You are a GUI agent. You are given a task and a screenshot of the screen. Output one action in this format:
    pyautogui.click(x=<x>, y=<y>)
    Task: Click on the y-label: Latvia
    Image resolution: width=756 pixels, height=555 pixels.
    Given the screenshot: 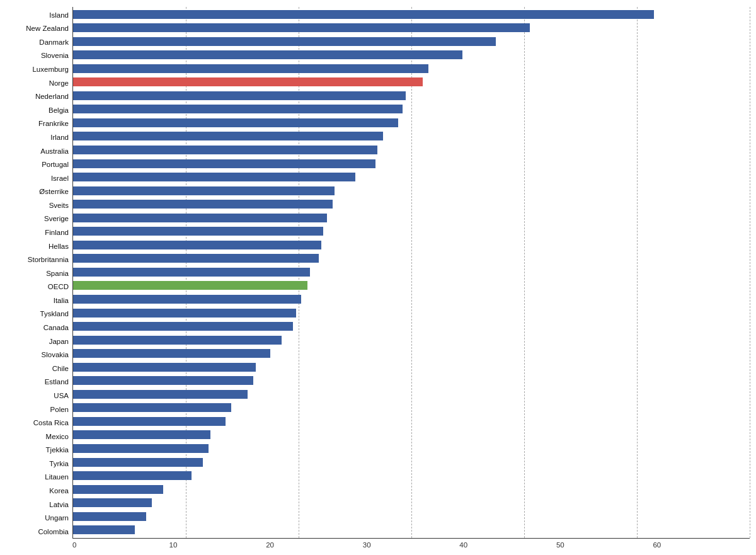 What is the action you would take?
    pyautogui.click(x=38, y=505)
    